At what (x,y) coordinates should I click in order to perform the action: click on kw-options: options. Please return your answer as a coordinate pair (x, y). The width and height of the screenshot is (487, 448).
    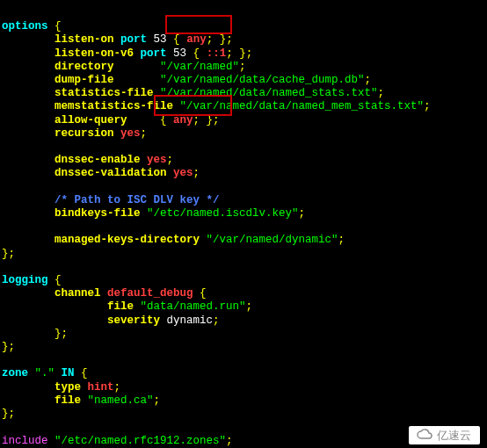
    Looking at the image, I should click on (25, 26).